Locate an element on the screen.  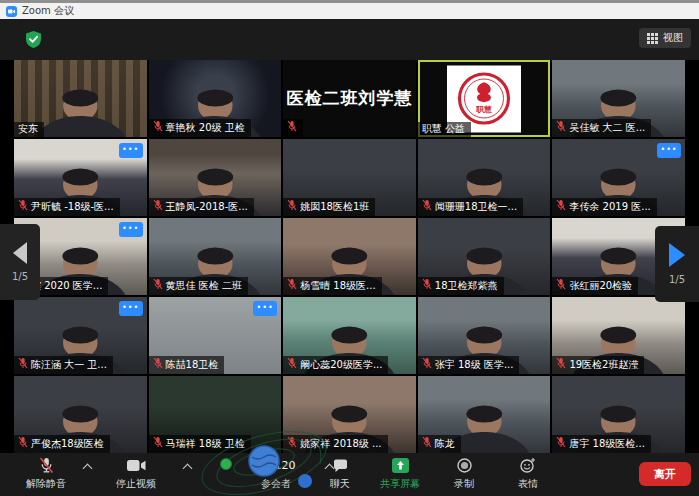
audio-options-caret is located at coordinates (88, 469).